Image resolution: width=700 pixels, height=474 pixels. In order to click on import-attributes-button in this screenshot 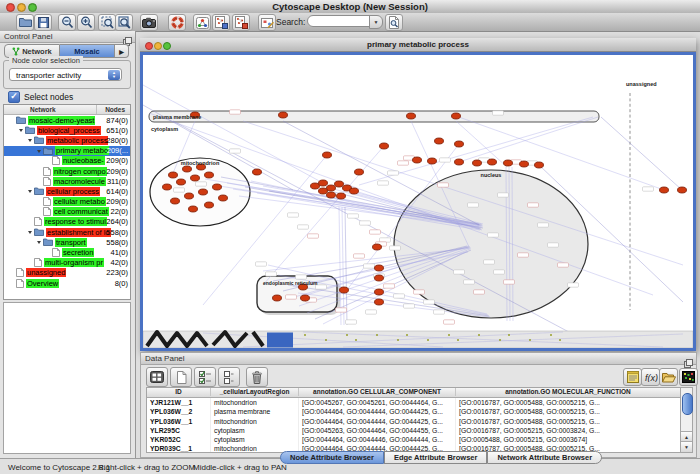, I will do `click(668, 377)`.